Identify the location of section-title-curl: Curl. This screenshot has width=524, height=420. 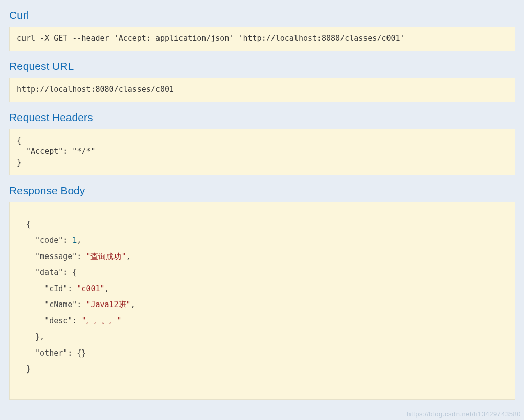
(262, 15).